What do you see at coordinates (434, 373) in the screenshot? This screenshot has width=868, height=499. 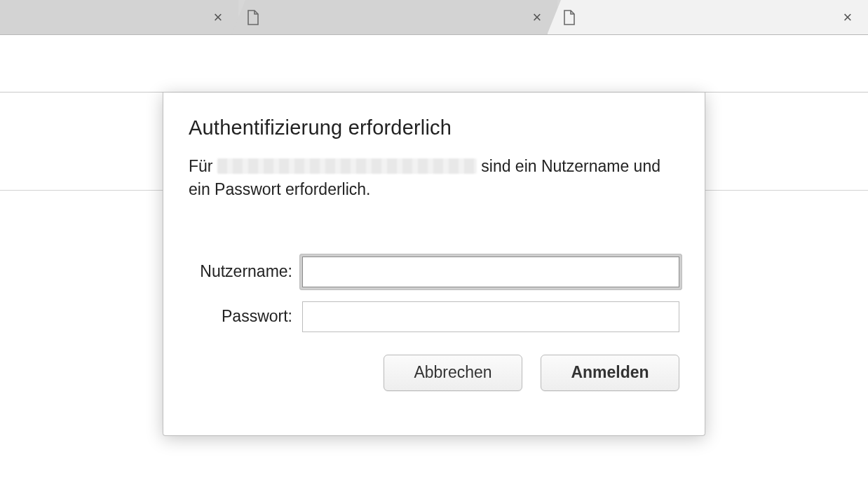 I see `dialog-actions: Abbrechen Anmelden` at bounding box center [434, 373].